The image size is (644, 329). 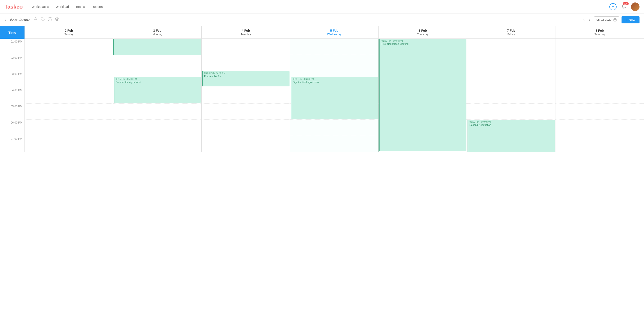 I want to click on cal-cell-col7-row4, so click(x=600, y=112).